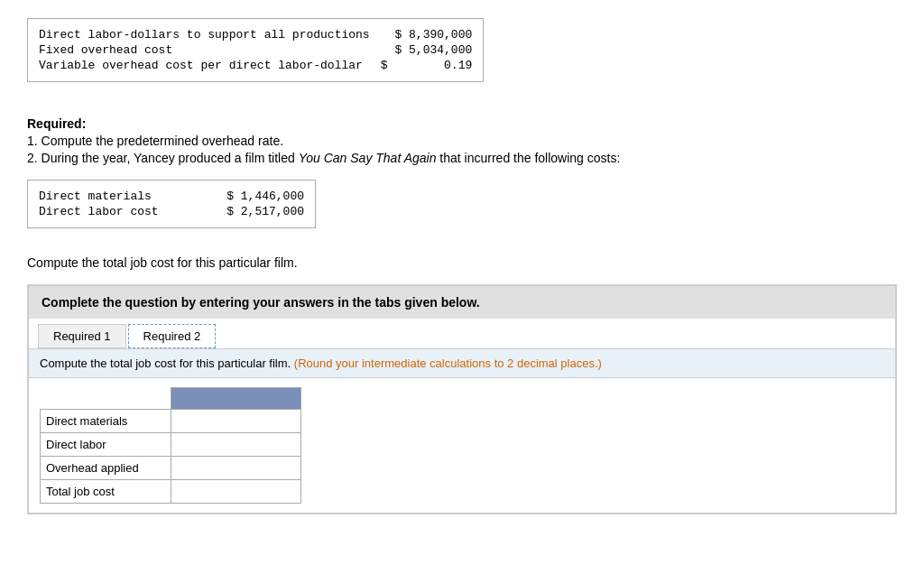 This screenshot has width=924, height=574. I want to click on required-film-title: You Can Say That Again, so click(368, 158).